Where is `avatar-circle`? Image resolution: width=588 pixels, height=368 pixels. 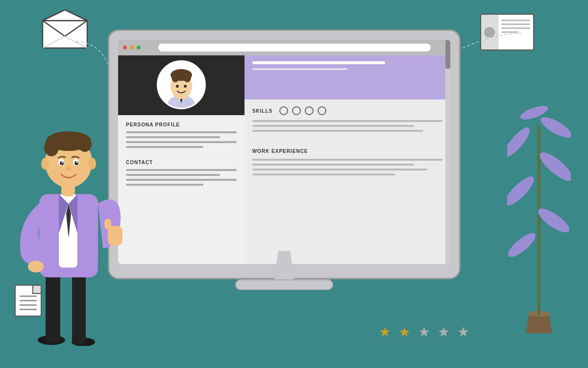 avatar-circle is located at coordinates (181, 85).